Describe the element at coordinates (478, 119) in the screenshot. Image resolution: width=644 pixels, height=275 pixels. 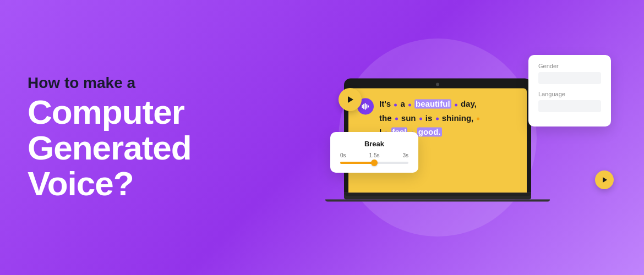
I see `dot-yellow` at that location.